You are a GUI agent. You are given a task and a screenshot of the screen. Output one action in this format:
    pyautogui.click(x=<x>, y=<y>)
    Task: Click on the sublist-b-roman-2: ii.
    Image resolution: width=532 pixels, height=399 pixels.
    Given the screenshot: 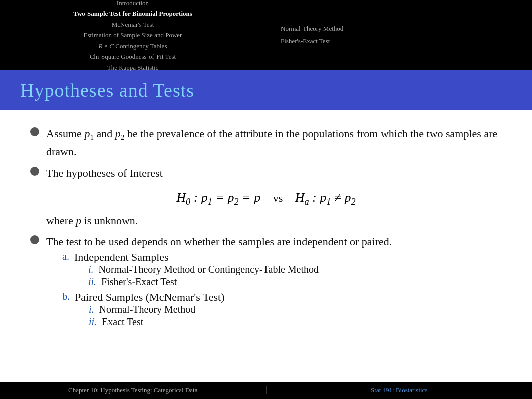 What is the action you would take?
    pyautogui.click(x=93, y=322)
    